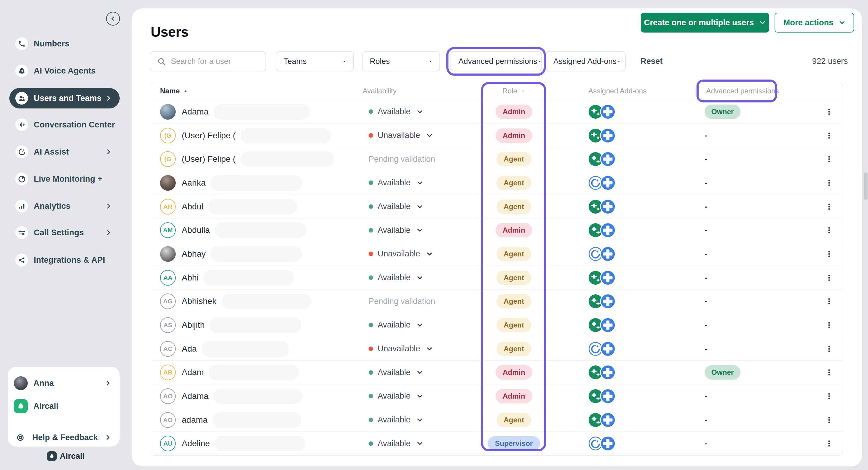  I want to click on table-row: (G(User) Felipe (Pending validationAgent…, so click(496, 159).